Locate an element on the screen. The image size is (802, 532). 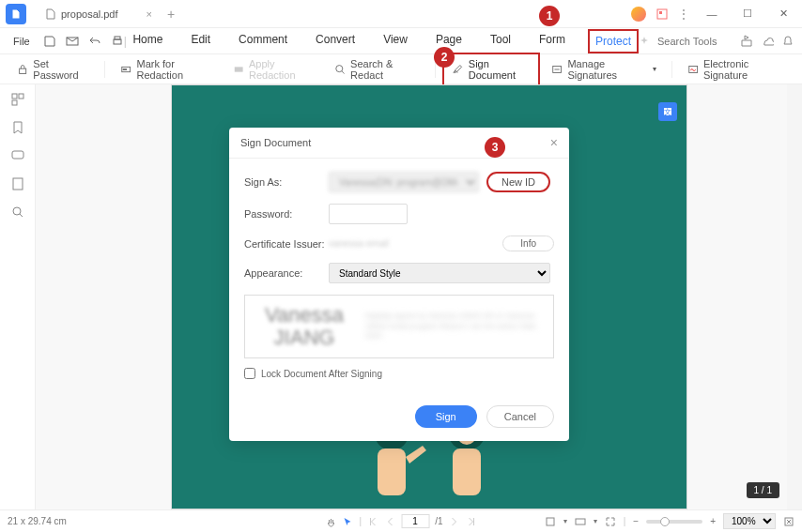
cloud-icon is located at coordinates (767, 41).